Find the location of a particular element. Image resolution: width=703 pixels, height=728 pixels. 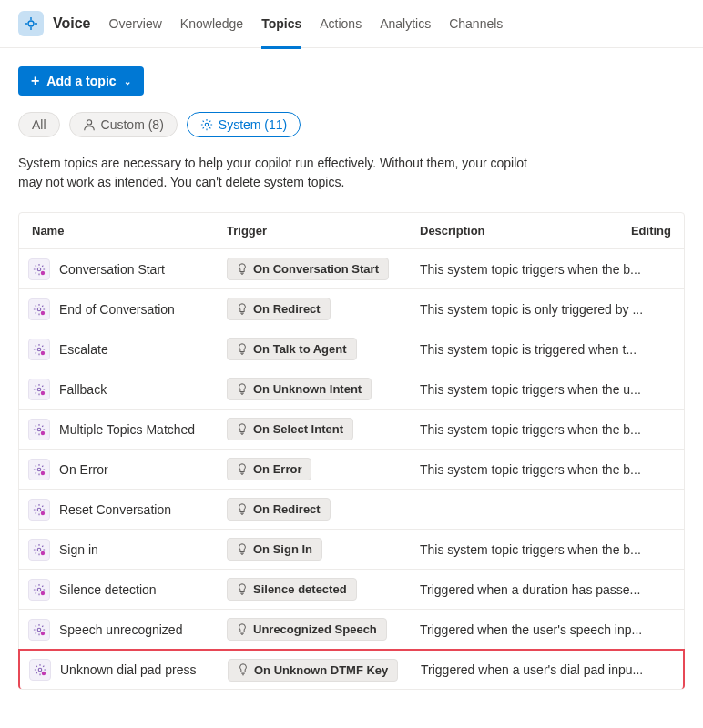

col-header-trigger: Trigger is located at coordinates (323, 231).